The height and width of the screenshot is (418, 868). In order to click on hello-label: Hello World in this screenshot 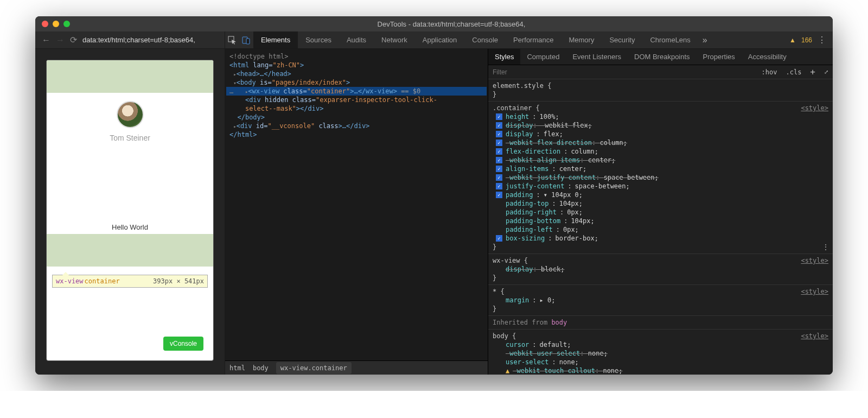, I will do `click(130, 227)`.